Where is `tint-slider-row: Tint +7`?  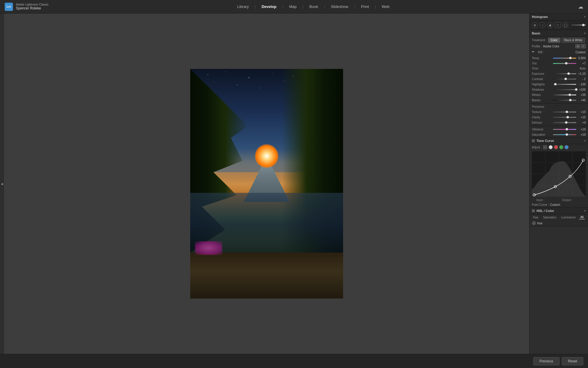
tint-slider-row: Tint +7 is located at coordinates (559, 63).